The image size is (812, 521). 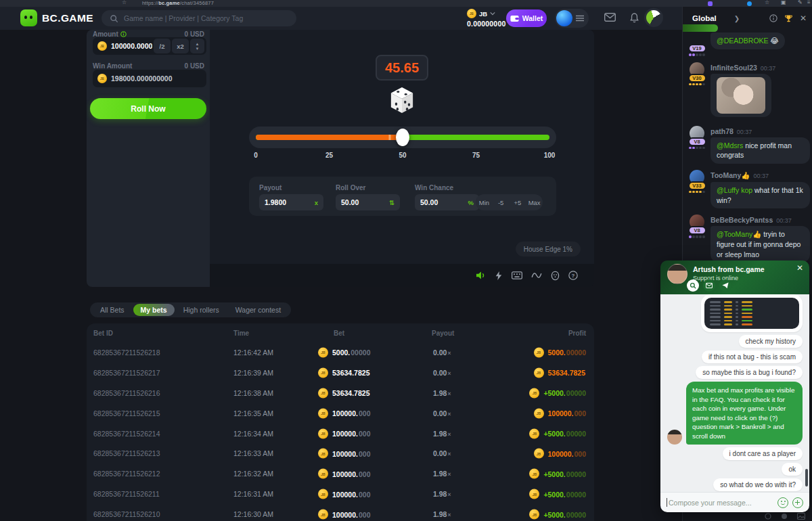 I want to click on table-row: 68285367211526213 12:16:33 AM JB100000.0…, so click(x=340, y=453).